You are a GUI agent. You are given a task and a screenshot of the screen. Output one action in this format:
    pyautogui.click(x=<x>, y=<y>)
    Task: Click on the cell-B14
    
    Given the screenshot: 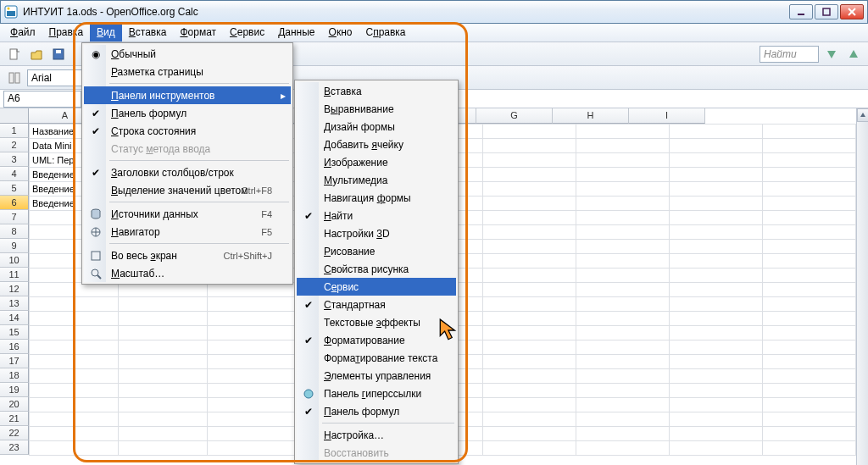 What is the action you would take?
    pyautogui.click(x=163, y=318)
    